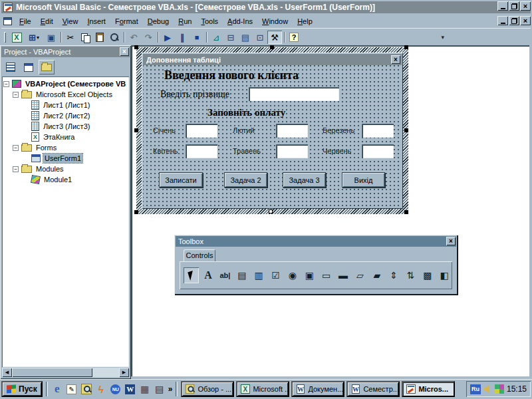  Describe the element at coordinates (116, 389) in the screenshot. I see `norton-utilities-icon: NU` at that location.